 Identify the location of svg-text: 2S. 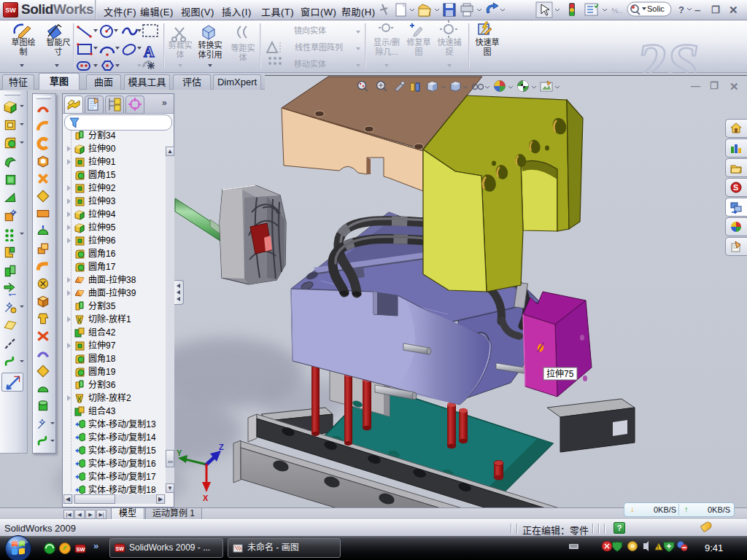
(667, 52).